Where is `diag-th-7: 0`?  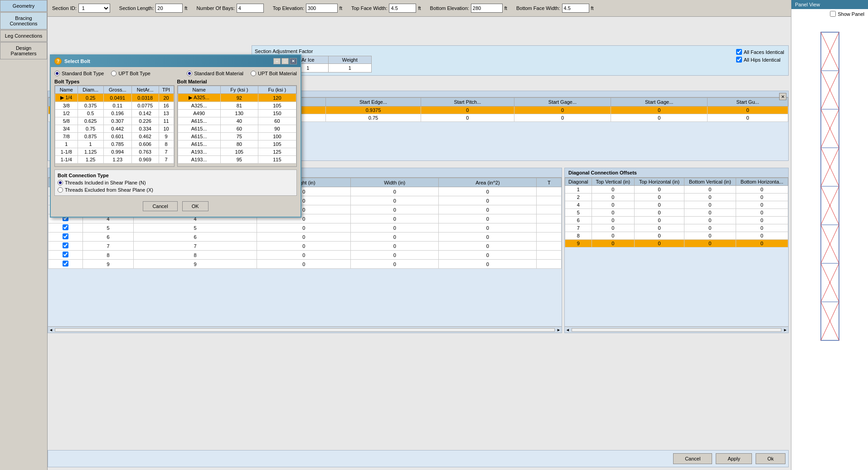
diag-th-7: 0 is located at coordinates (659, 244).